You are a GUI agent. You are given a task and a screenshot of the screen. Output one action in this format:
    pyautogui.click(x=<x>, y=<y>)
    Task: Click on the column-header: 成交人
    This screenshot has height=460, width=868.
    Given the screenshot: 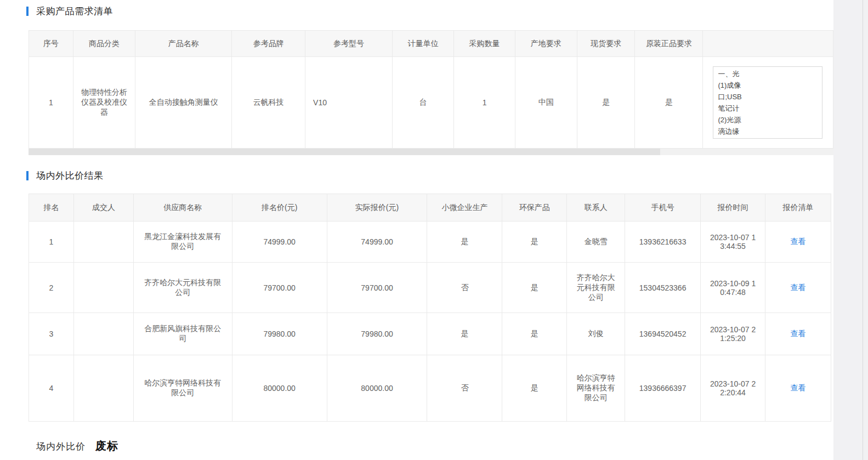 What is the action you would take?
    pyautogui.click(x=103, y=208)
    